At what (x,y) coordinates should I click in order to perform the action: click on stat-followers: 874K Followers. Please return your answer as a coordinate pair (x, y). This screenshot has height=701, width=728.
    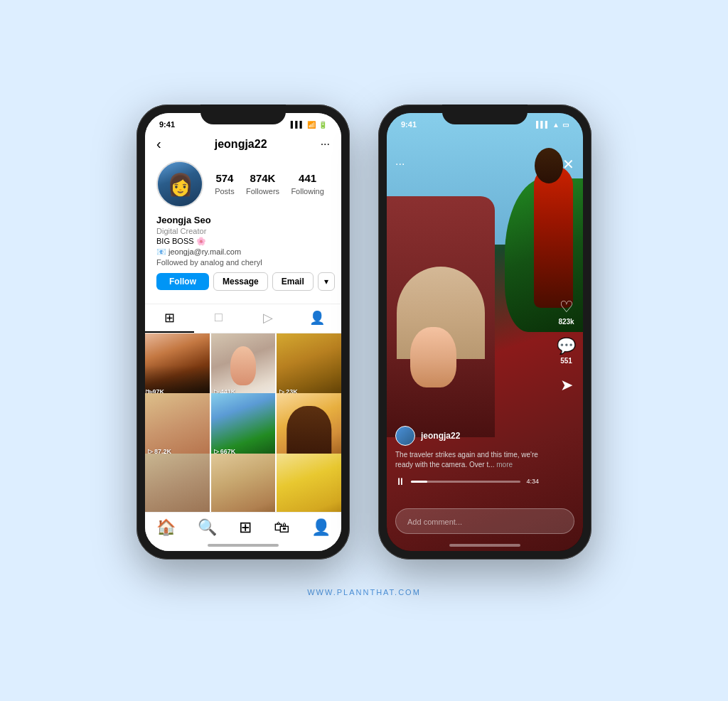
    Looking at the image, I should click on (263, 185).